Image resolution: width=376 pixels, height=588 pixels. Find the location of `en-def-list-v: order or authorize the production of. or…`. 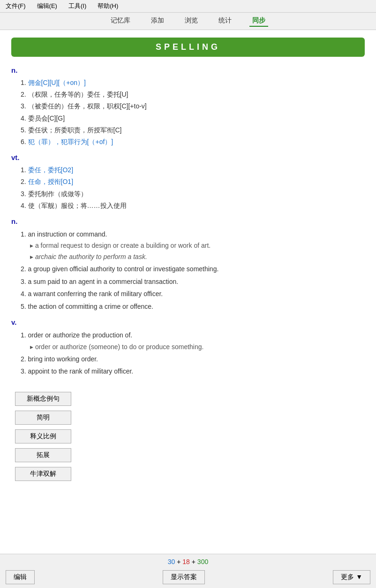

en-def-list-v: order or authorize the production of. or… is located at coordinates (188, 353).